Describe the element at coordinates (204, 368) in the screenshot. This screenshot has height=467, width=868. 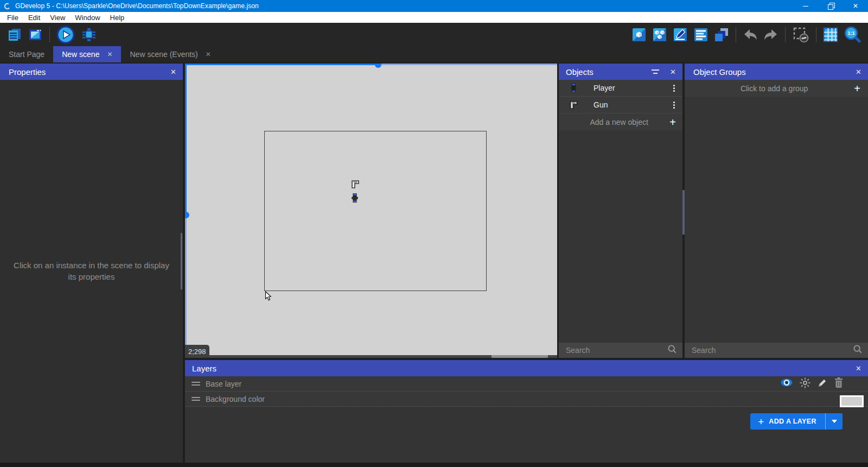
I see `layers-panel-title: Layers` at that location.